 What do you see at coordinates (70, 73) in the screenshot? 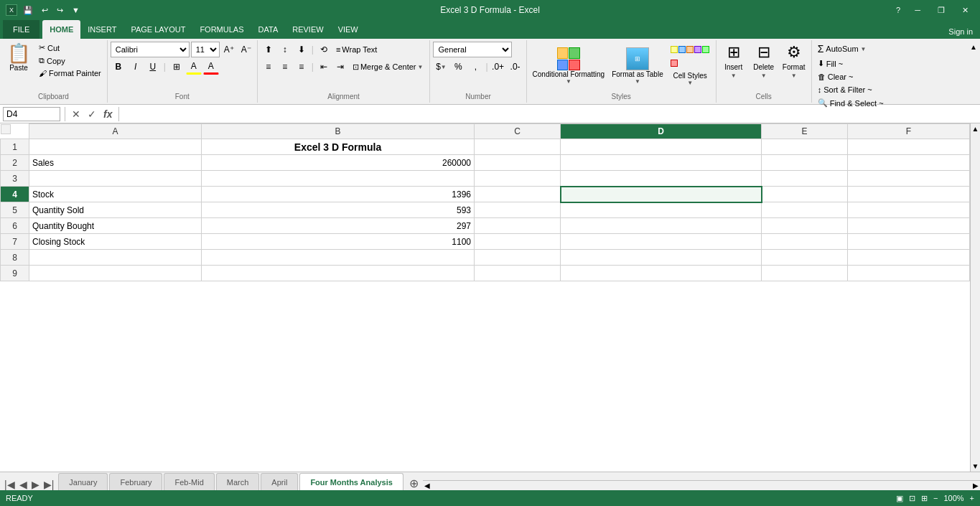
I see `format-painter-button: 🖌 Format Painter` at bounding box center [70, 73].